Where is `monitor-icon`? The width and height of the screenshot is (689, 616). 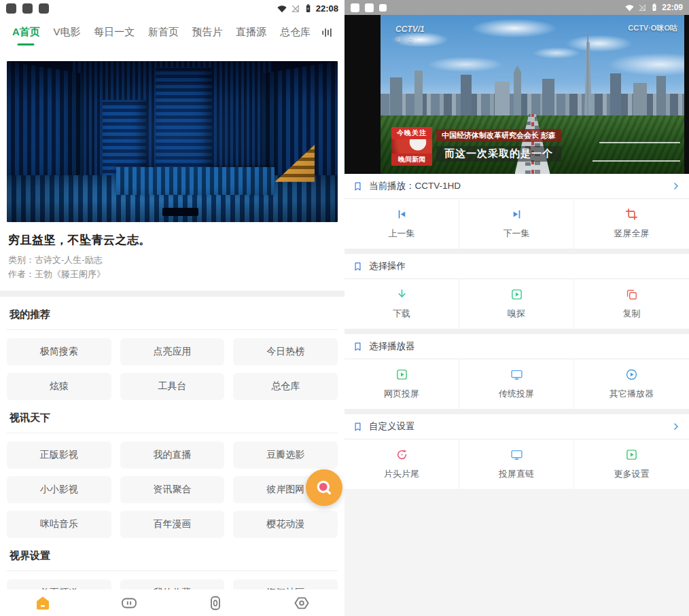 monitor-icon is located at coordinates (516, 455).